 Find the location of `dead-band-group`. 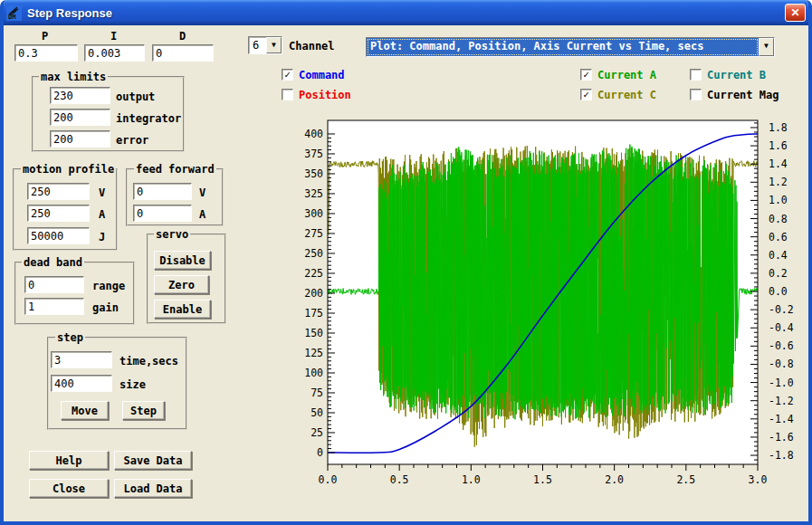

dead-band-group is located at coordinates (74, 293).